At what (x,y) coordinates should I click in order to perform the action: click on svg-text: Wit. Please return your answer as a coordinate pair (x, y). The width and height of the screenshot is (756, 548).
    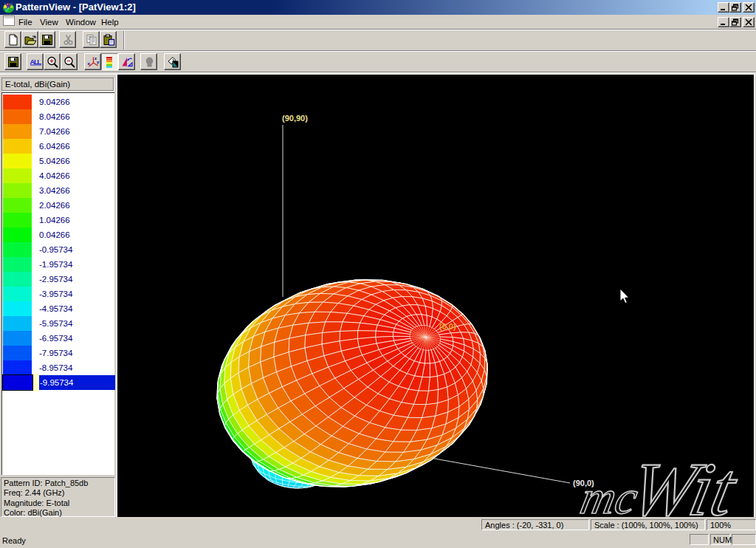
    Looking at the image, I should click on (684, 482).